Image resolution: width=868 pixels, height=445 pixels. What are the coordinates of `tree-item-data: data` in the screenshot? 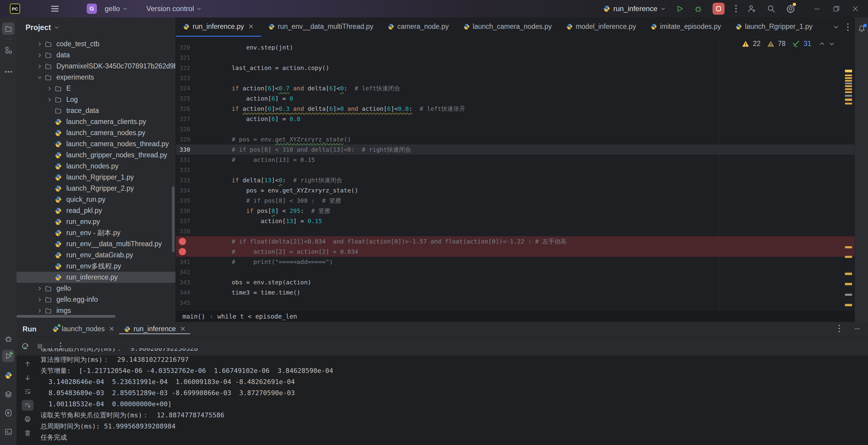 It's located at (96, 55).